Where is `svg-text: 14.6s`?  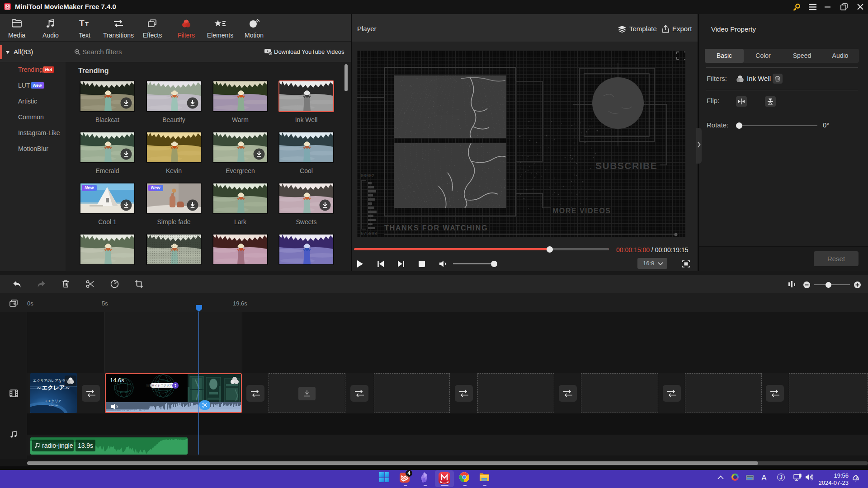
svg-text: 14.6s is located at coordinates (117, 380).